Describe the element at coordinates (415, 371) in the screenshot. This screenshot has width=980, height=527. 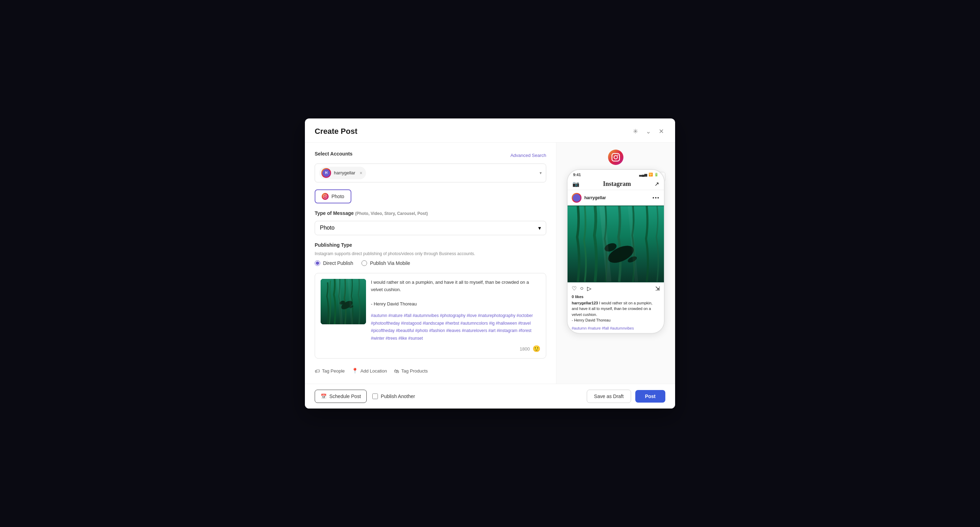
I see `tag-products-label: Tag Products` at that location.